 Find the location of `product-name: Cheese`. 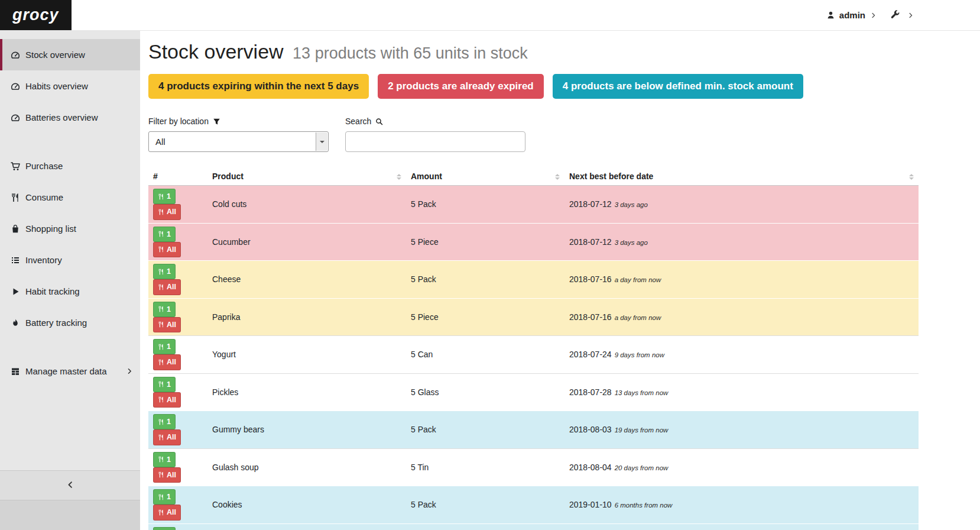

product-name: Cheese is located at coordinates (307, 280).